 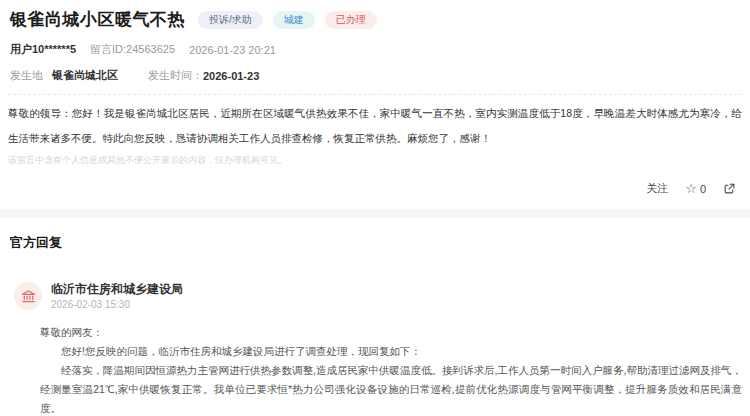 I want to click on reply-author-info: 临沂市住房和城乡建设局 2026-02-03 15:30, so click(x=117, y=296).